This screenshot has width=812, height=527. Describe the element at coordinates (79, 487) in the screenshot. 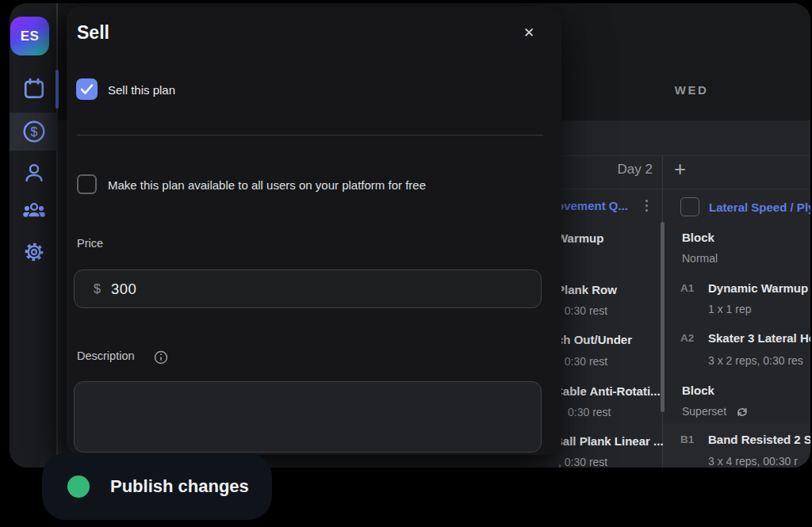

I see `status-dot-icon` at that location.